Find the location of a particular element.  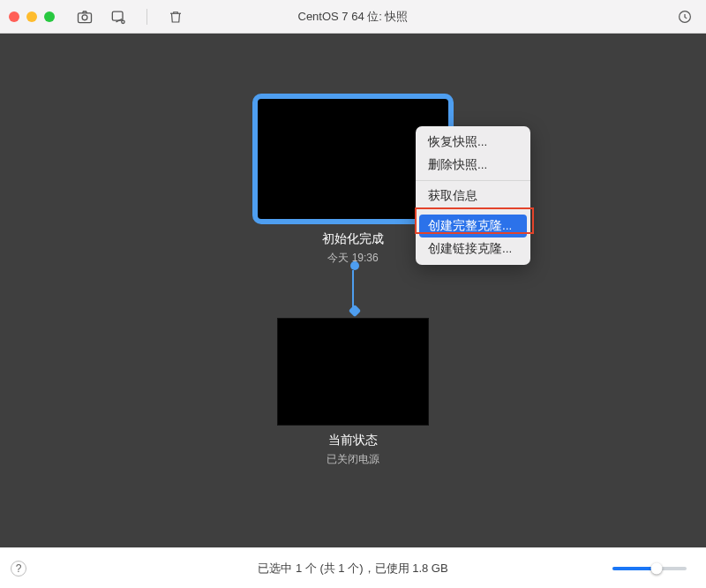

snapshot-current-node: 当前状态 已关闭电源 is located at coordinates (353, 392).